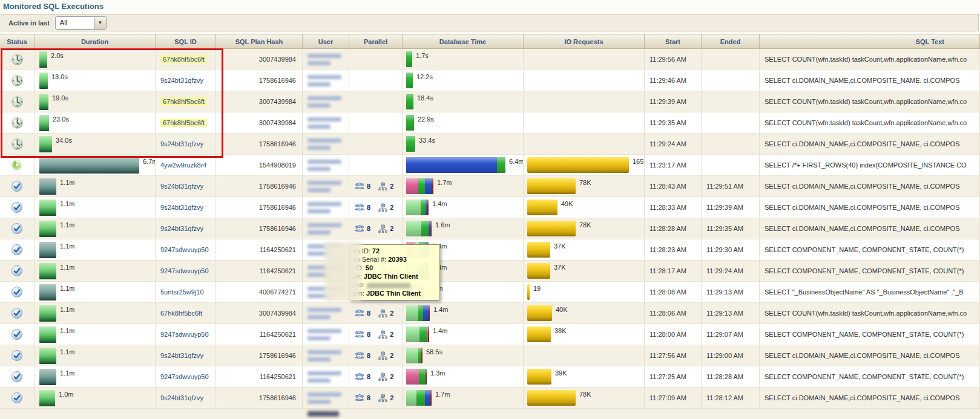  I want to click on column-header-sql-text: SQL Text, so click(870, 41).